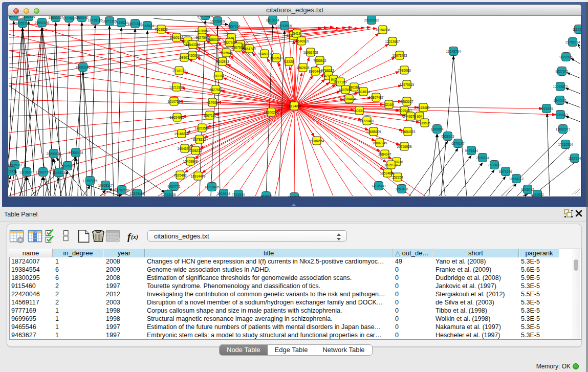 The image size is (588, 372). What do you see at coordinates (404, 71) in the screenshot?
I see `svg-text: 7485063` at bounding box center [404, 71].